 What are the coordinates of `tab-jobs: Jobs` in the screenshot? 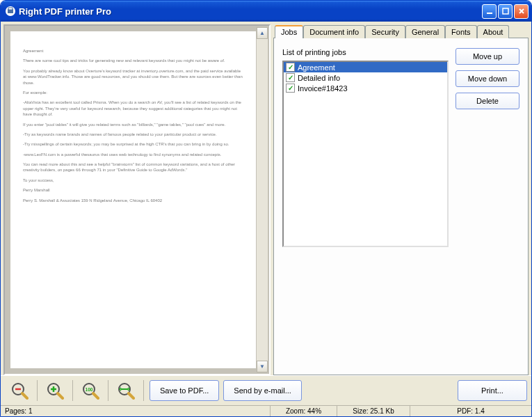 It's located at (289, 32).